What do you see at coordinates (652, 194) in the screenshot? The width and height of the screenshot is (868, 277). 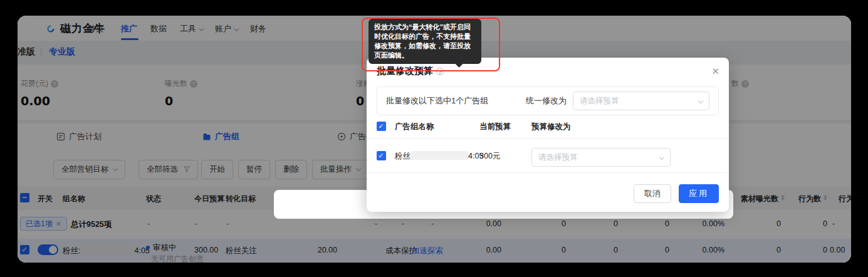 I see `cancel-button: 取消` at bounding box center [652, 194].